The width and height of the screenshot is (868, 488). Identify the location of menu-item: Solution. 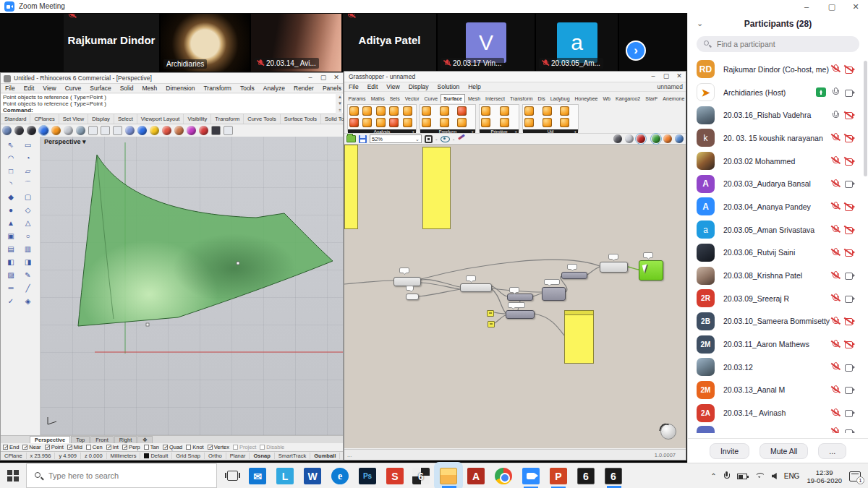
(448, 87).